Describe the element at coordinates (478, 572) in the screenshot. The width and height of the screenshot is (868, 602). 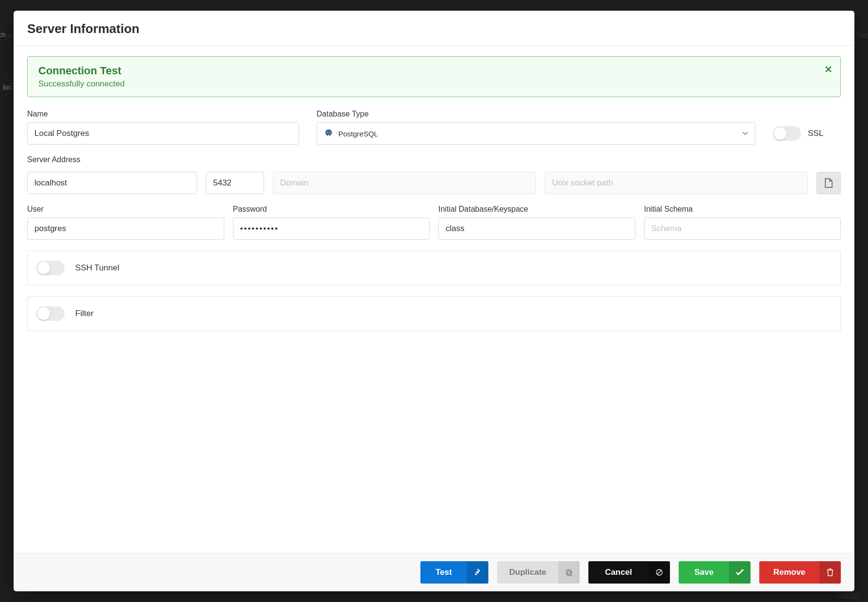
I see `plug-icon` at that location.